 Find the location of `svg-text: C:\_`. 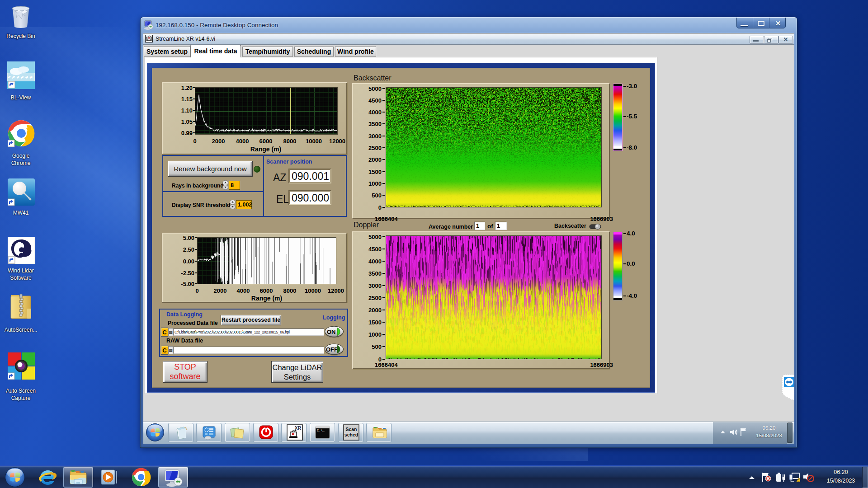

svg-text: C:\_ is located at coordinates (321, 431).